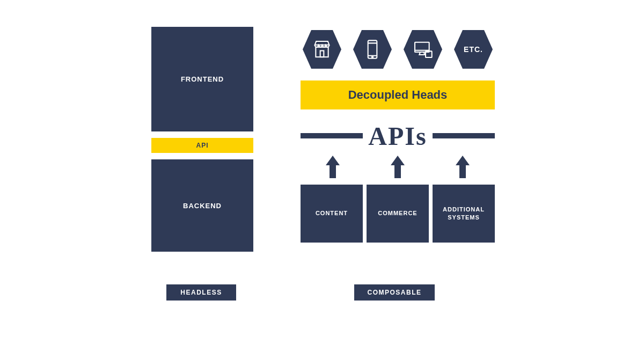  I want to click on service-content: CONTENT, so click(332, 214).